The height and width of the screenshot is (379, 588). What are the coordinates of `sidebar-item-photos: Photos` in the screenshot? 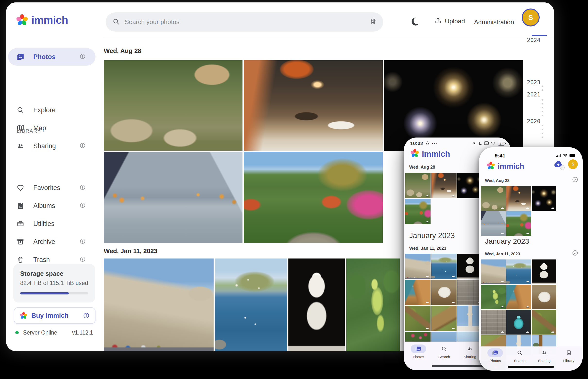 It's located at (52, 57).